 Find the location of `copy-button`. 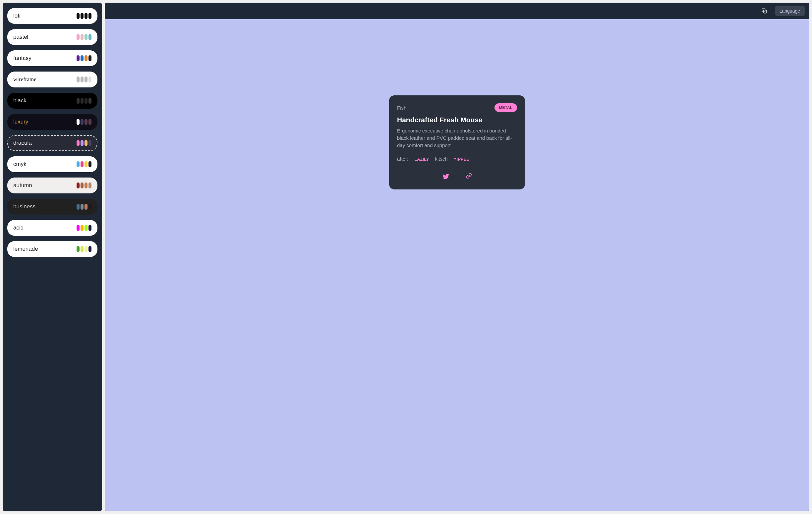

copy-button is located at coordinates (764, 11).